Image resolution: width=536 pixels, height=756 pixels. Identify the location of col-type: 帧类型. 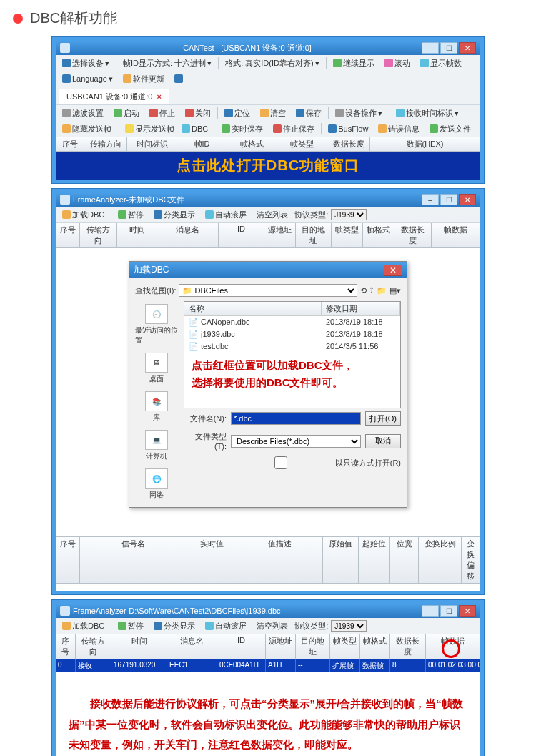
(302, 144).